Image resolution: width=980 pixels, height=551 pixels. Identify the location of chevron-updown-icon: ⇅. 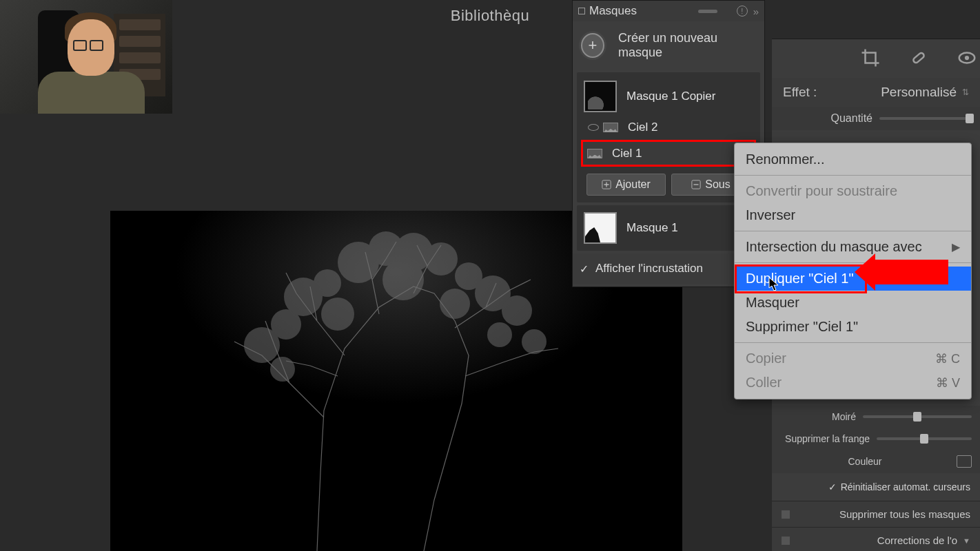
(966, 92).